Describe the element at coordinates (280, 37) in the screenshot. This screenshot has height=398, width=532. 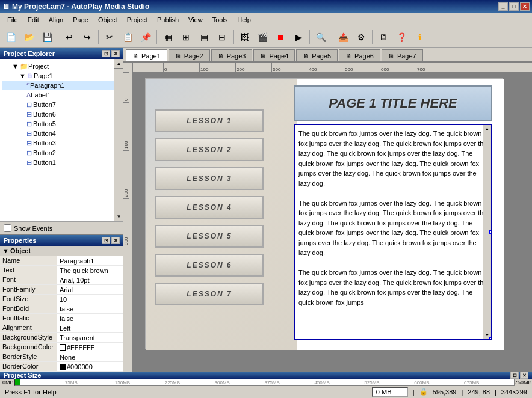
I see `stop-button: ⏹` at that location.